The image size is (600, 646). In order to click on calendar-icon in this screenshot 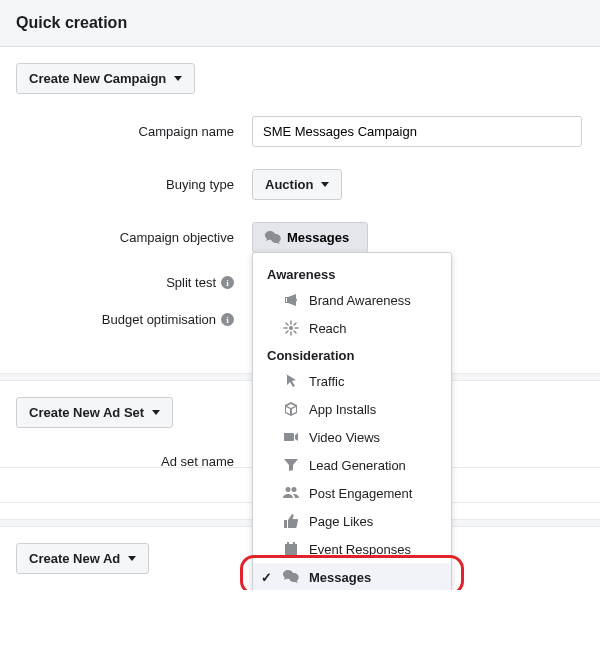, I will do `click(291, 549)`.